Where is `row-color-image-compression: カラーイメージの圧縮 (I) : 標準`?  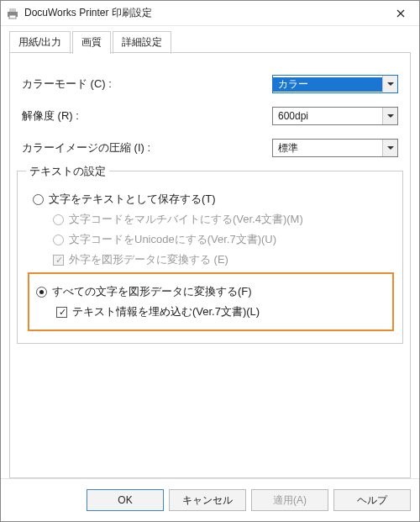
row-color-image-compression: カラーイメージの圧縮 (I) : 標準 is located at coordinates (210, 148).